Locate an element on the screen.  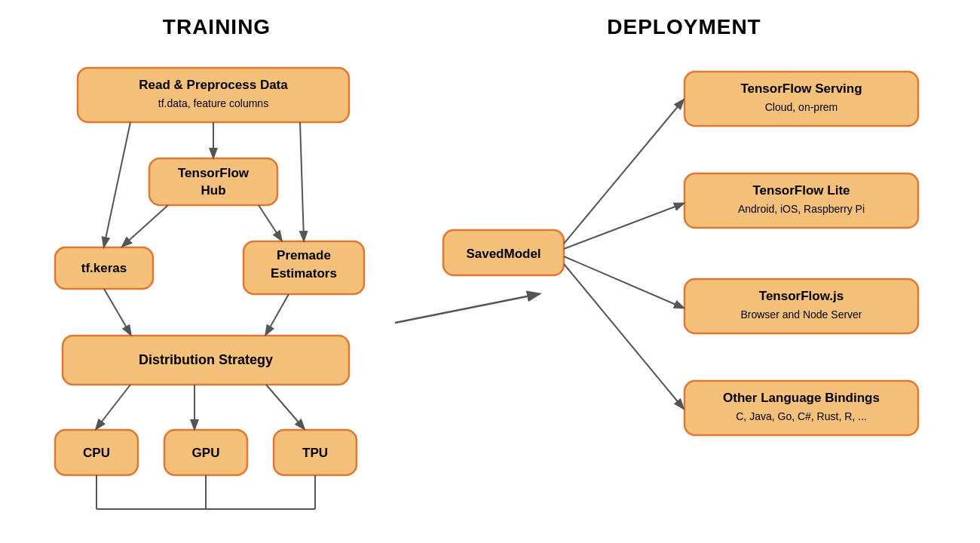
js-title: TensorFlow.js is located at coordinates (801, 296).